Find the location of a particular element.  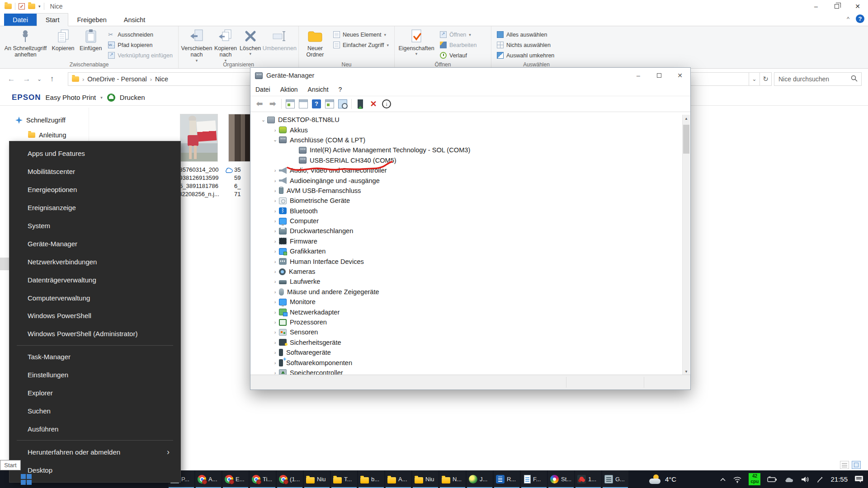

menu-item: Desktop is located at coordinates (95, 470).